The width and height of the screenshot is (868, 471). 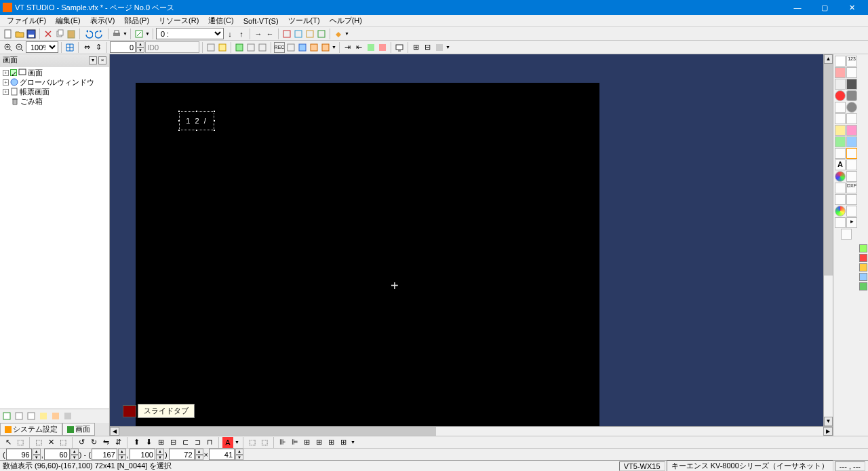 I want to click on cut-icon, so click(x=48, y=34).